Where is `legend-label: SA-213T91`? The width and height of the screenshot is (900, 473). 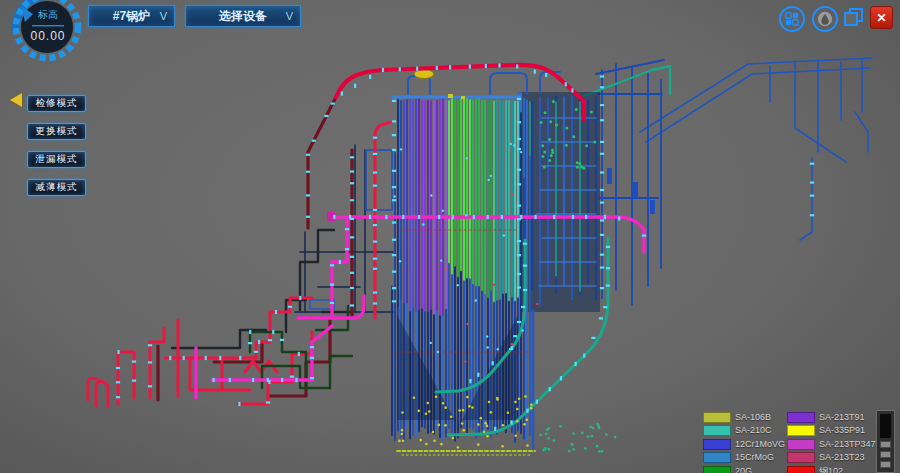
legend-label: SA-213T91 is located at coordinates (842, 418).